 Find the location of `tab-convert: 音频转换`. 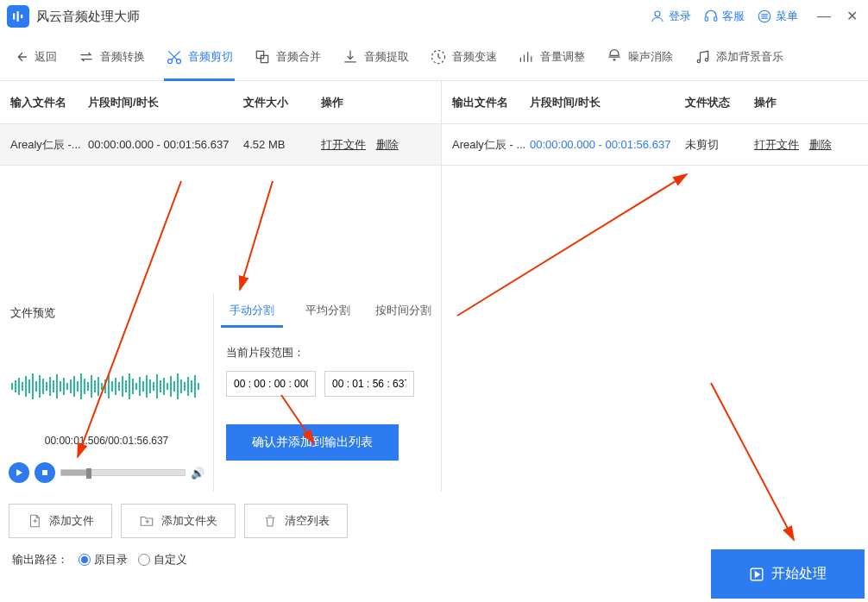

tab-convert: 音频转换 is located at coordinates (111, 57).